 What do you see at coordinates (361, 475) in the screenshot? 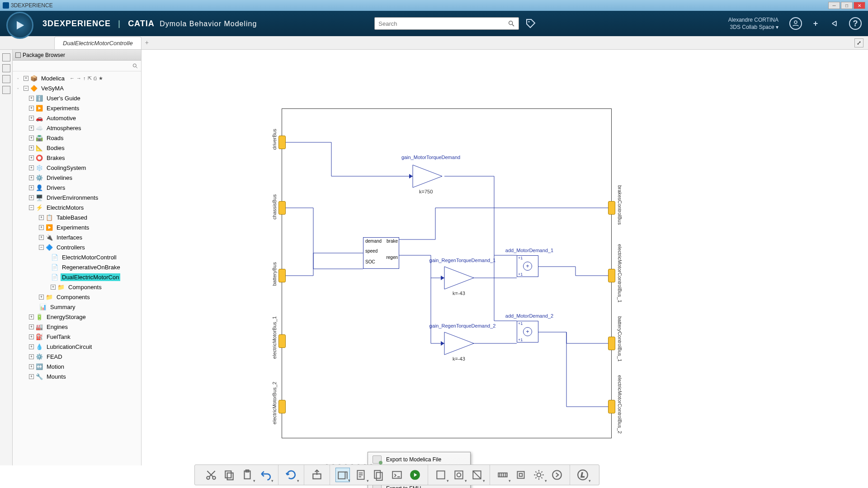
I see `document-icon: ▾` at bounding box center [361, 475].